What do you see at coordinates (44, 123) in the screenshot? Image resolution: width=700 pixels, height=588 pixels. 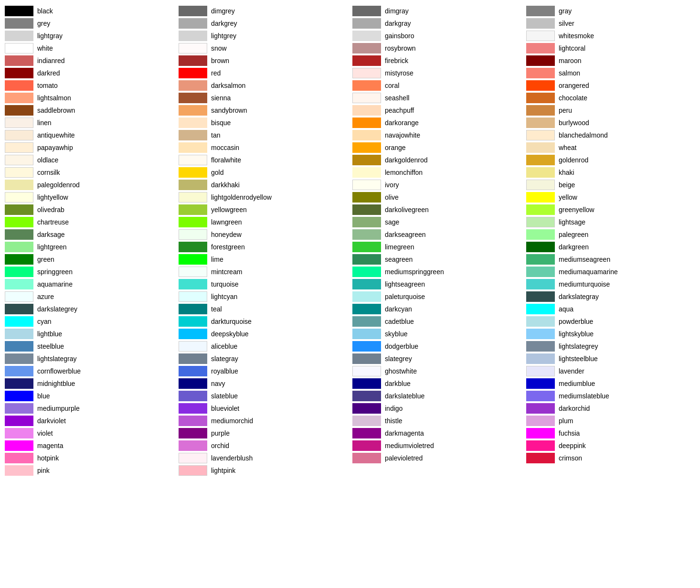 I see `color-name-label: linen` at bounding box center [44, 123].